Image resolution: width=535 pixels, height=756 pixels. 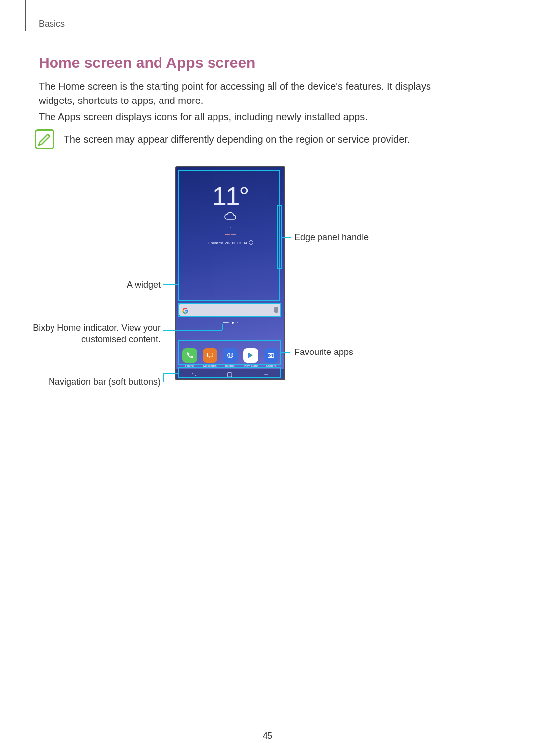 I want to click on note-text: The screen may appear differently depend…, so click(x=252, y=138).